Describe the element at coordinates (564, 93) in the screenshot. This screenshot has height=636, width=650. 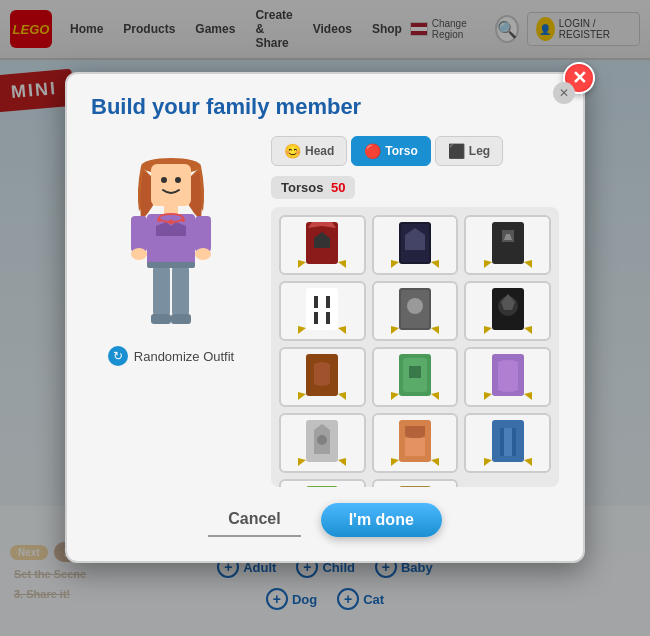
I see `modal-close-secondary: ✕` at that location.